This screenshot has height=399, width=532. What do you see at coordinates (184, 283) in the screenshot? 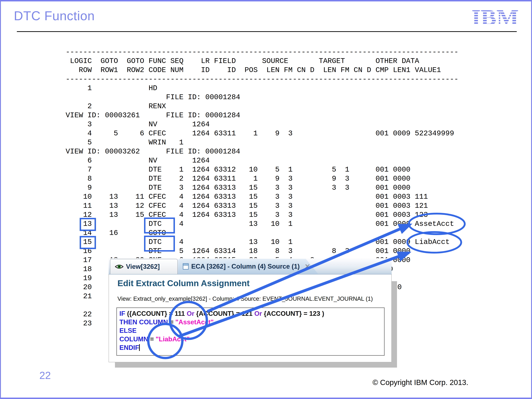
I see `dialog-heading: Edit Extract Column Assignment` at bounding box center [184, 283].